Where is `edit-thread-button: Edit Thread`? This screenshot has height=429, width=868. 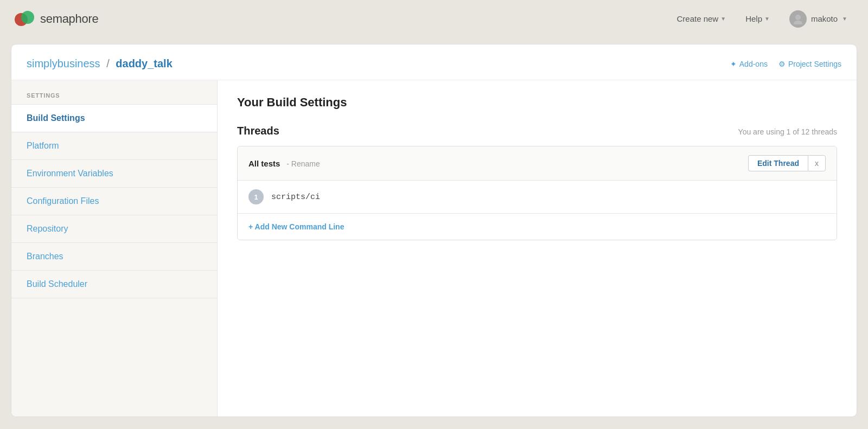
edit-thread-button: Edit Thread is located at coordinates (778, 163).